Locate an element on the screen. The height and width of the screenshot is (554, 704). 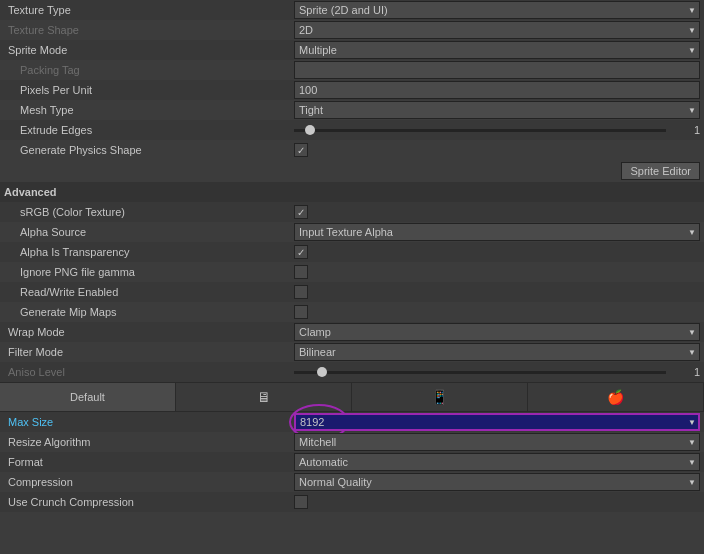
extrude-edges-number: 1 is located at coordinates (685, 130).